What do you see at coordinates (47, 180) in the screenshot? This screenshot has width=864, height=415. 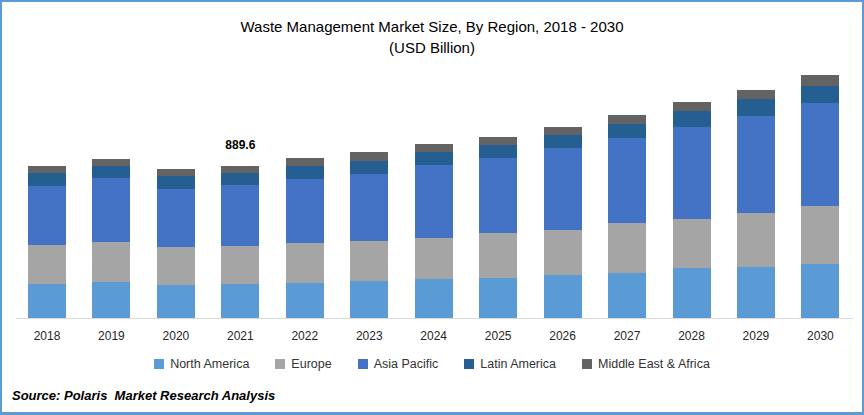 I see `bar-segment-latin-america-2018` at bounding box center [47, 180].